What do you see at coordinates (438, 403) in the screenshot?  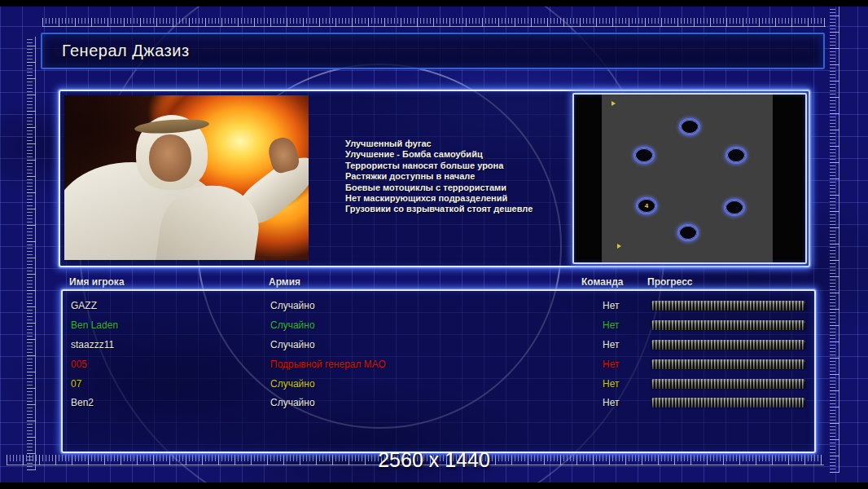 I see `player-row: Ben2 Случайно Нет` at bounding box center [438, 403].